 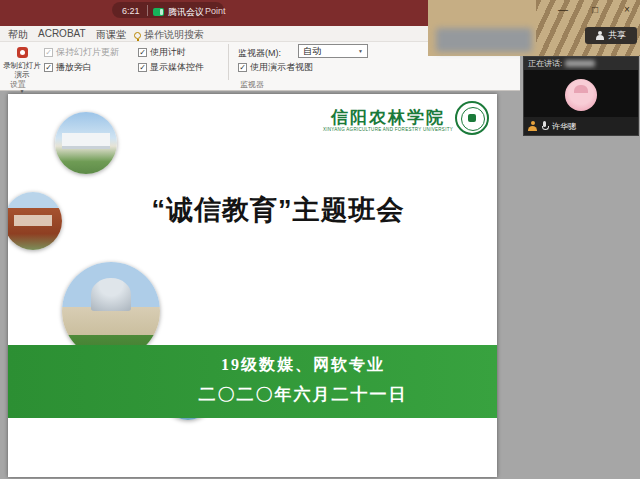 What do you see at coordinates (62, 34) in the screenshot?
I see `tab-acrobat: ACROBAT` at bounding box center [62, 34].